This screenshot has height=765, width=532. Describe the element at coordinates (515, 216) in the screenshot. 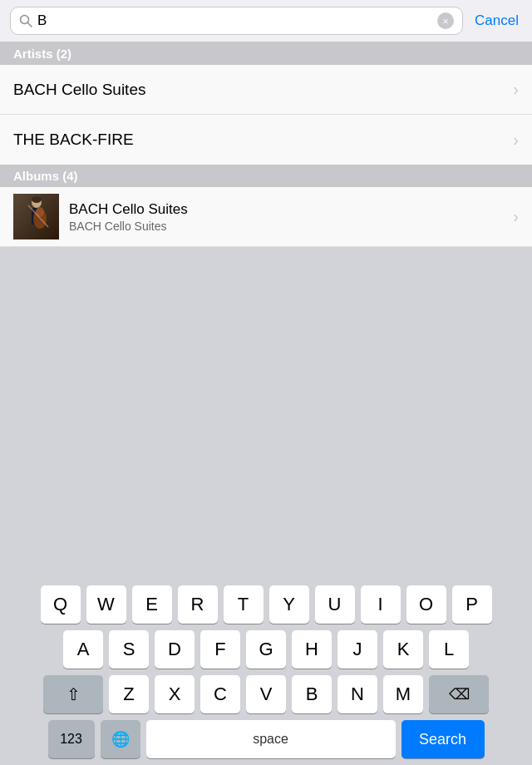

I see `album-chevron: ›` at that location.